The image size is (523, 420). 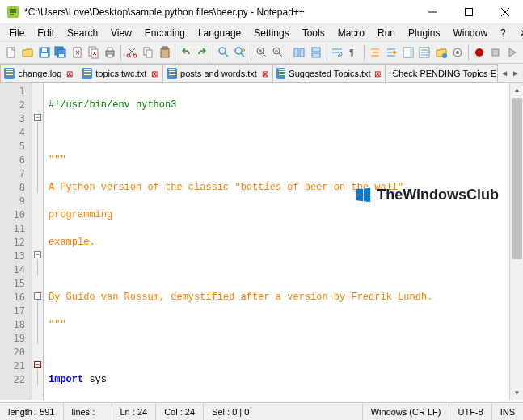 I want to click on menubar: File Edit Search View Encoding Language …, so click(x=262, y=32).